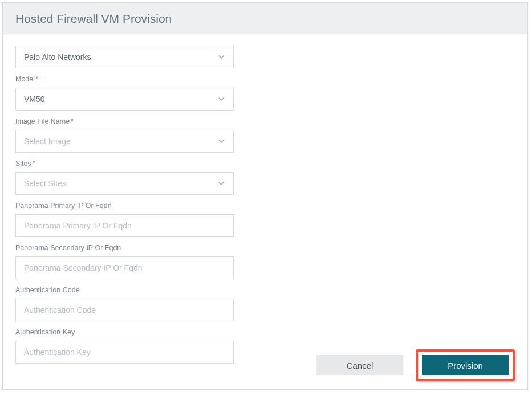 The height and width of the screenshot is (400, 532). I want to click on vendor-group: Palo Alto Networks, so click(265, 57).